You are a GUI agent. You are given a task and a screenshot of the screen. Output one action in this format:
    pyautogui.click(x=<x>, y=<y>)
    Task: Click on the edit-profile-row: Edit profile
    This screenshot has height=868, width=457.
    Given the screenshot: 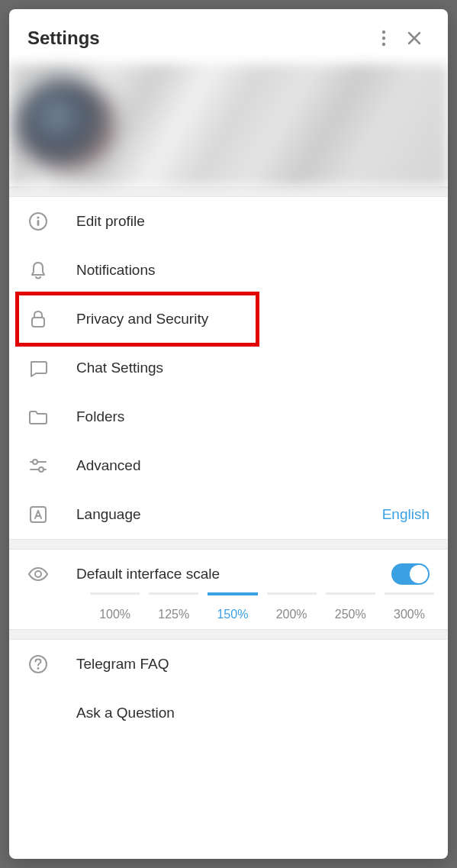 What is the action you would take?
    pyautogui.click(x=229, y=221)
    